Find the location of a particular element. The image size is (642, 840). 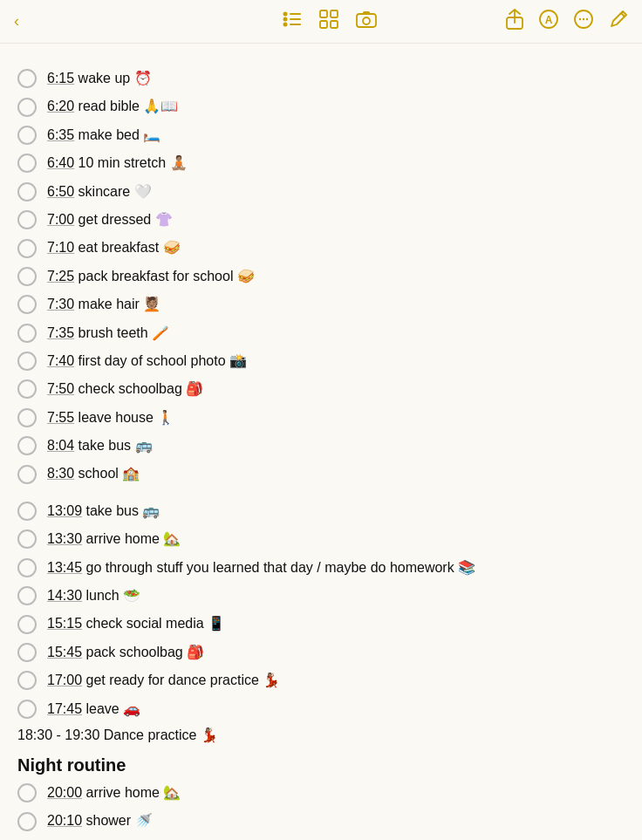

list-item: 15:15 check social media 📱 is located at coordinates (321, 624).